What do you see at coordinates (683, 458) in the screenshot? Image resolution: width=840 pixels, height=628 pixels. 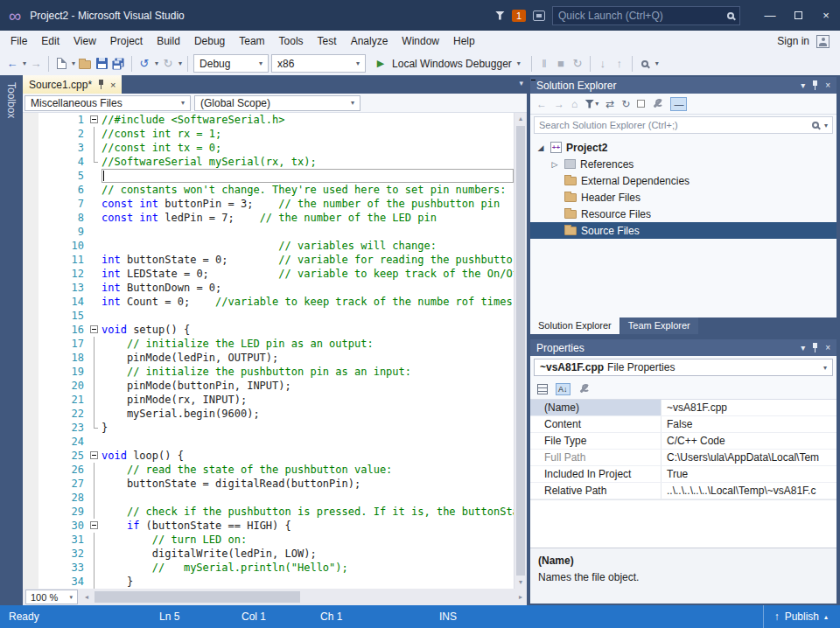 I see `property-row-full-path: Full PathC:\Users\ula\AppData\Local\Tem` at bounding box center [683, 458].